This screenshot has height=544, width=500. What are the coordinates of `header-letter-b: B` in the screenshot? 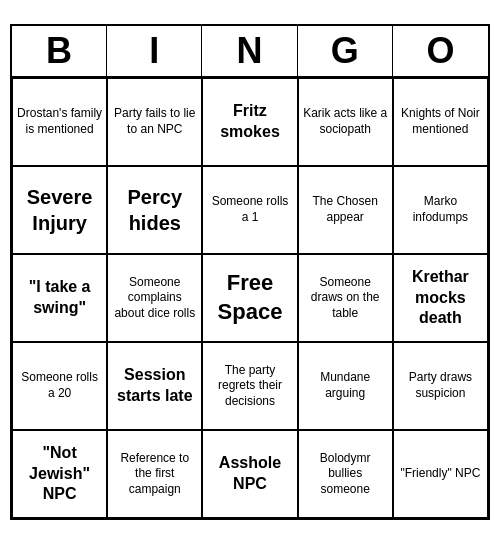 It's located at (60, 51).